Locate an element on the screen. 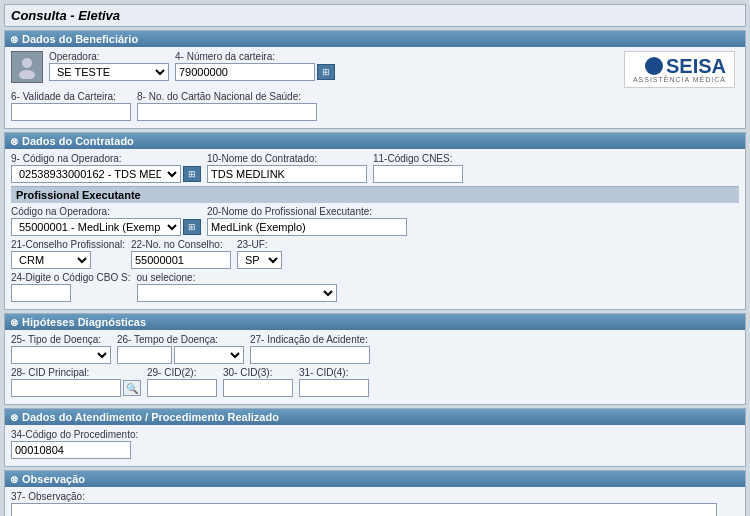 Image resolution: width=750 pixels, height=516 pixels. attendance-toggle-icon: ⊗ is located at coordinates (14, 418).